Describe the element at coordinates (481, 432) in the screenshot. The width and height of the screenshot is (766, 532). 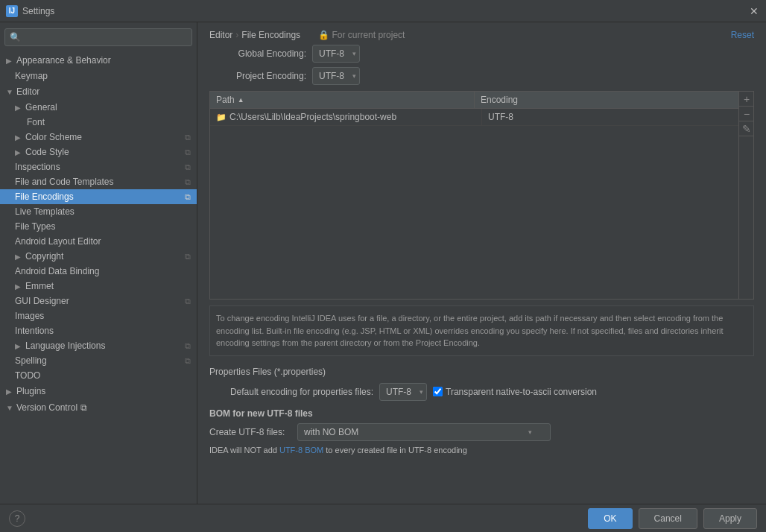
I see `bom-create-row: Create UTF-8 files: with NO BOM ▾` at that location.